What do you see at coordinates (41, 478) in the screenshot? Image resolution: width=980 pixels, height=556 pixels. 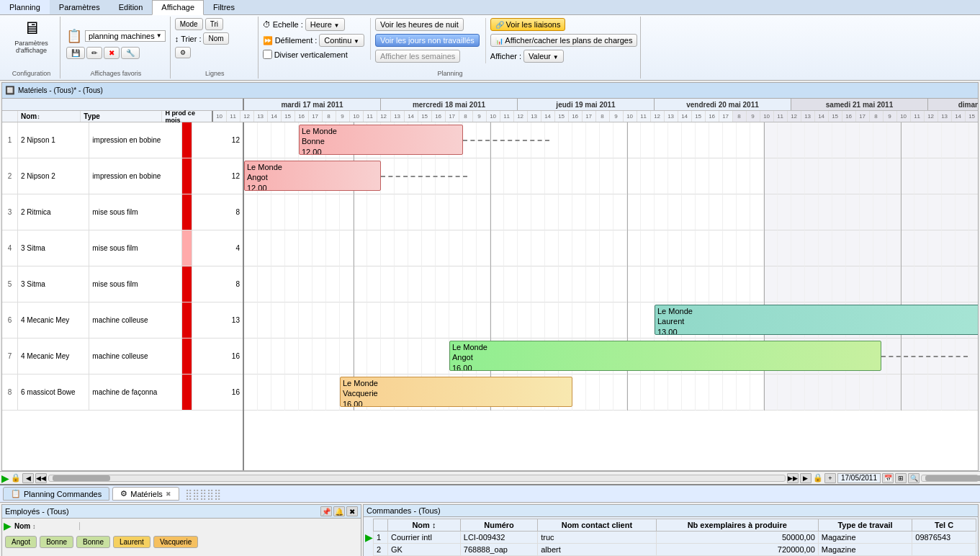 I see `scroll-leftfast-button: ◀◀` at bounding box center [41, 478].